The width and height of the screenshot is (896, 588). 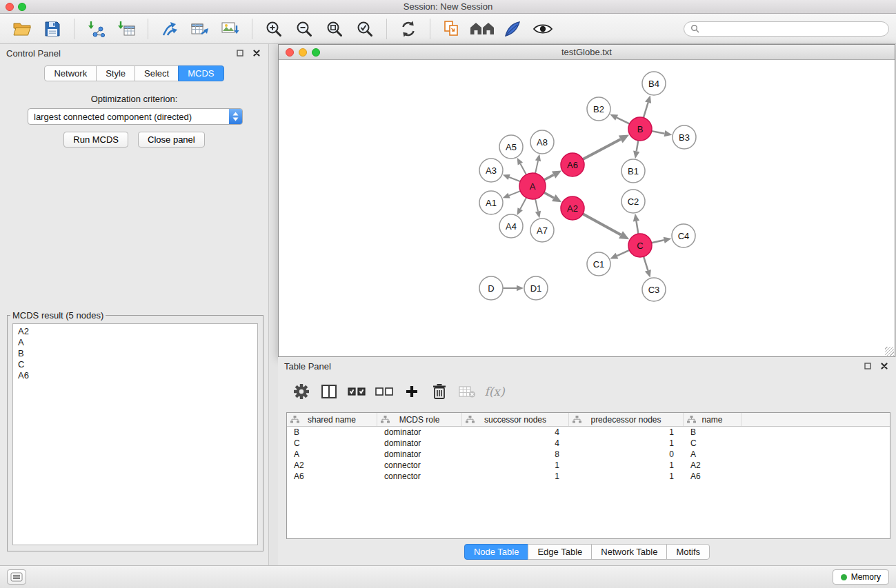 I want to click on select-all-columns-button, so click(x=357, y=392).